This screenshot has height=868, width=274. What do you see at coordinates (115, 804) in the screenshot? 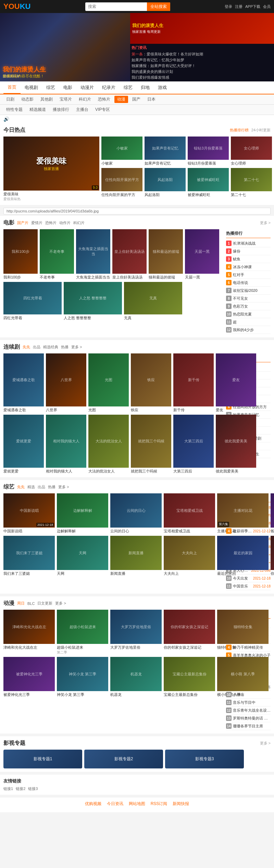
I see `footer-link-1: 今日资讯` at bounding box center [115, 804].